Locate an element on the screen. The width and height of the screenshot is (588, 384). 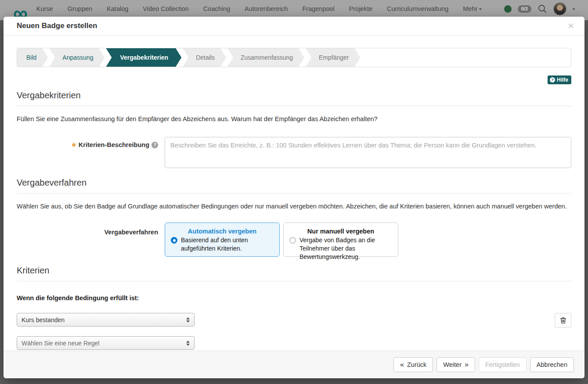
radio-unselected-icon is located at coordinates (292, 240).